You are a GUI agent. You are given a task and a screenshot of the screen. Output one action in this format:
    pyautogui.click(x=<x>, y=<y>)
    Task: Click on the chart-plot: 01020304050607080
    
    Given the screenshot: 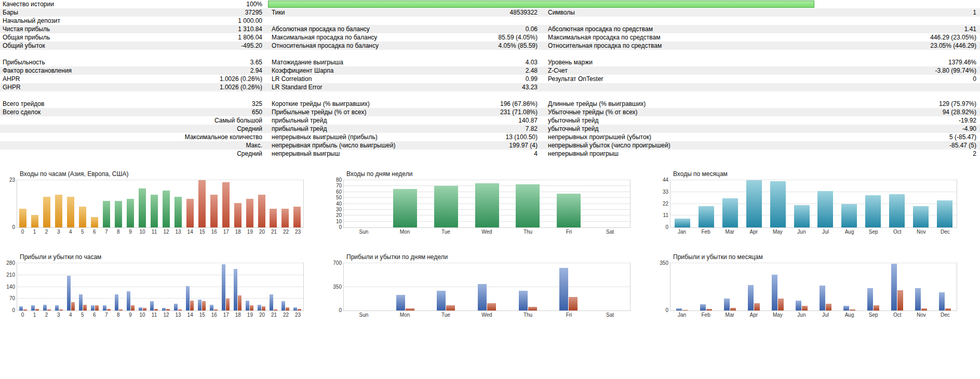 What is the action you would take?
    pyautogui.click(x=487, y=204)
    